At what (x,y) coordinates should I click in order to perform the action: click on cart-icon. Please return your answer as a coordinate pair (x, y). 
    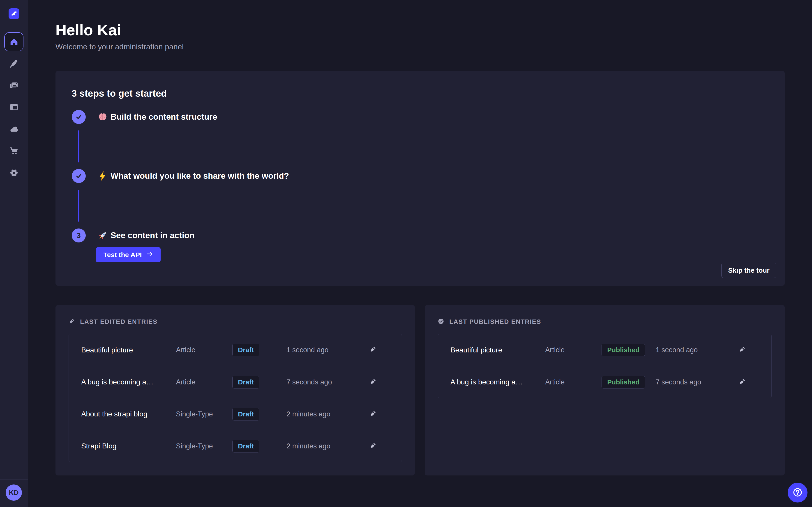
    Looking at the image, I should click on (14, 151).